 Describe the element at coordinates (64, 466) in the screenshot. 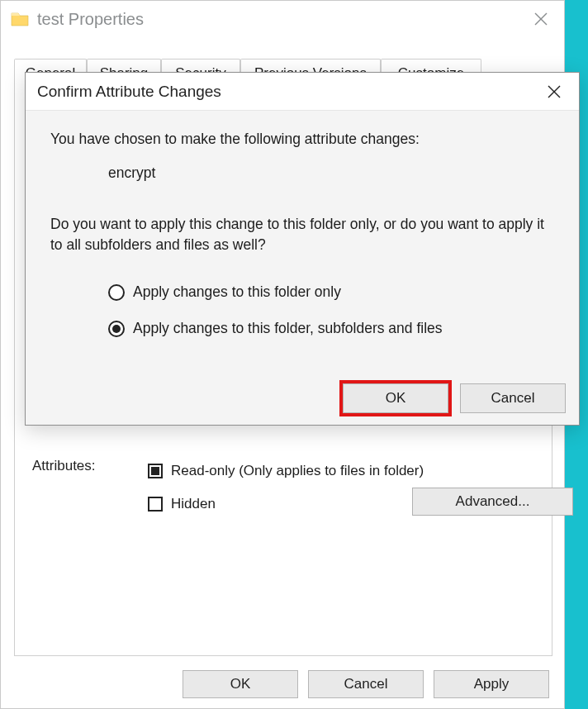

I see `attributes-label: Attributes:` at that location.